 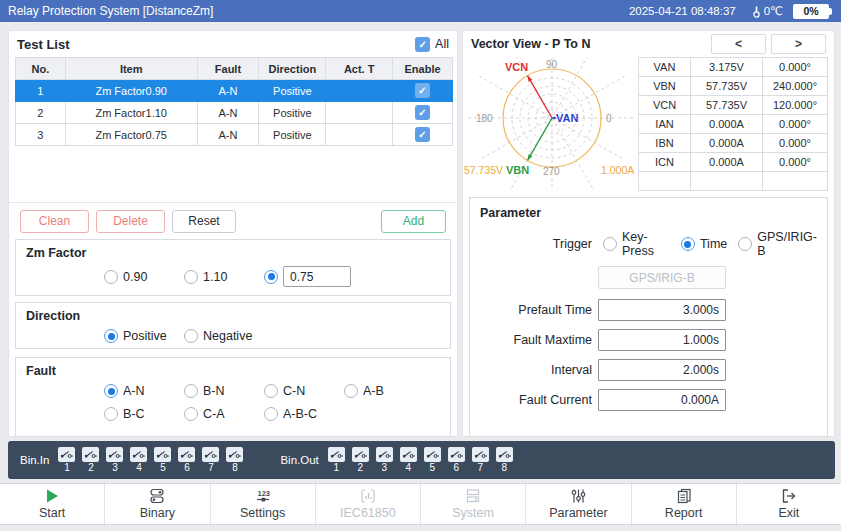 What do you see at coordinates (144, 414) in the screenshot?
I see `fault-b-c: B-C` at bounding box center [144, 414].